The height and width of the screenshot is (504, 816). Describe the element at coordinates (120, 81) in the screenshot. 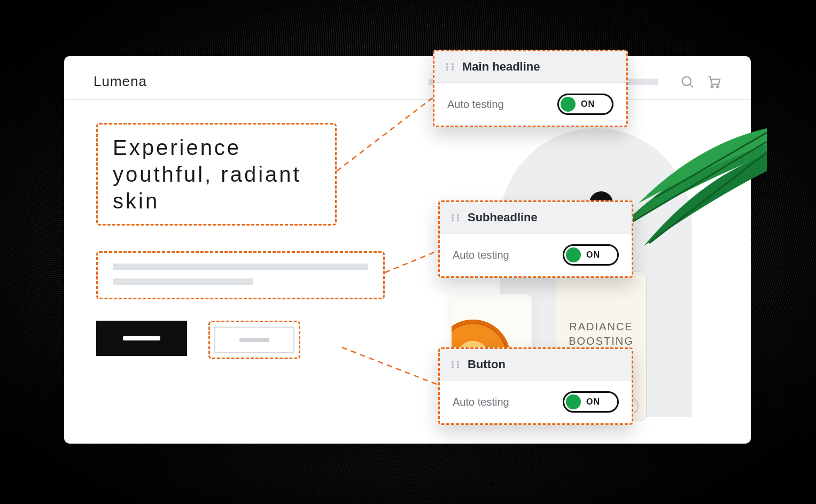

I see `brand-logo: Lumena` at that location.